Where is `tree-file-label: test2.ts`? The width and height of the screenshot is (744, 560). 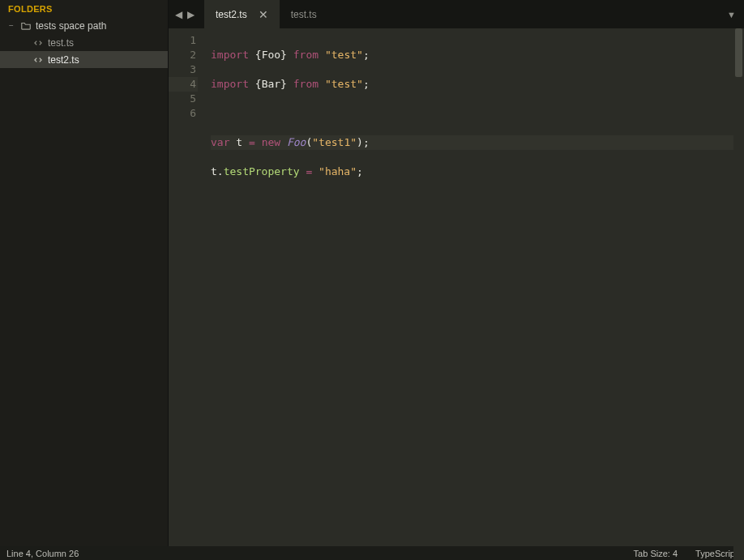 tree-file-label: test2.ts is located at coordinates (63, 60).